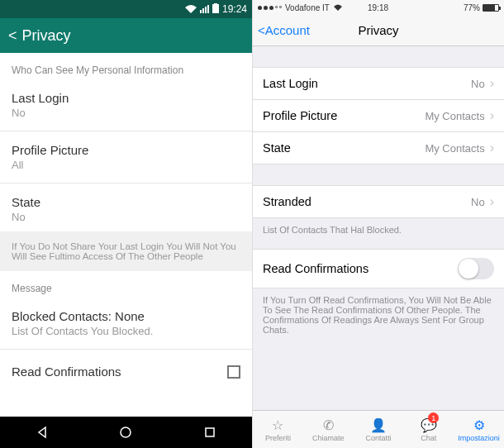 This screenshot has height=448, width=504. I want to click on profile-picture-value: All, so click(126, 165).